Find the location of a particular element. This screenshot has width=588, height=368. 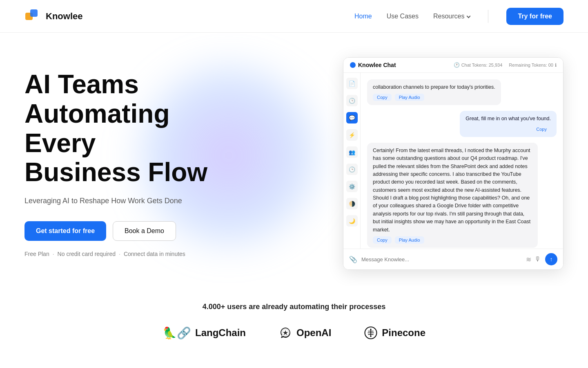

logo: Knowlee is located at coordinates (53, 16).